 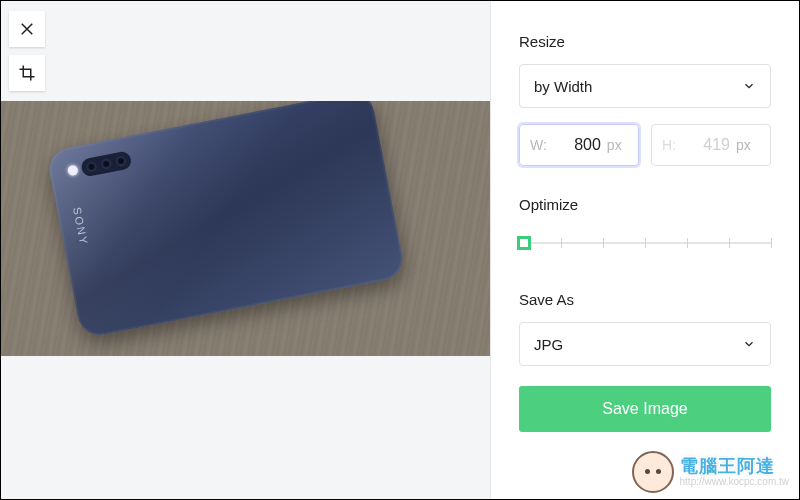 What do you see at coordinates (734, 482) in the screenshot?
I see `watermark-url: http://www.kocpc.com.tw` at bounding box center [734, 482].